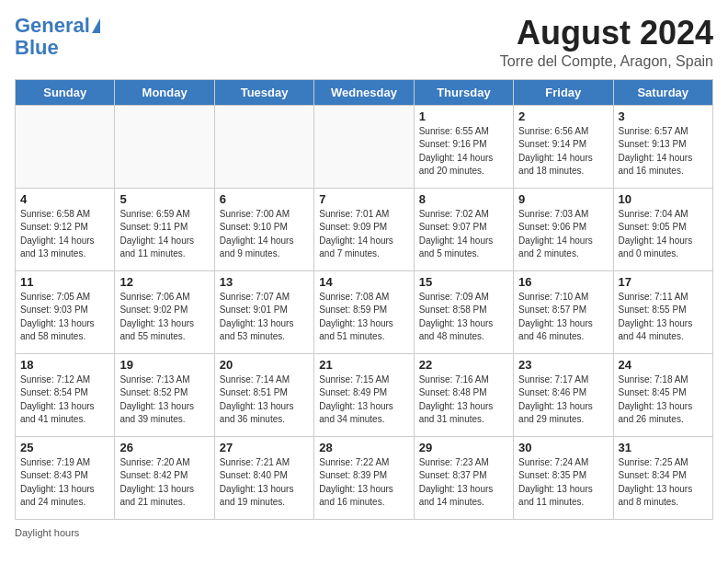 Image resolution: width=728 pixels, height=563 pixels. Describe the element at coordinates (265, 317) in the screenshot. I see `day-info: Sunrise: 7:07 AMSunset: 9:01 PMDaylight:…` at that location.